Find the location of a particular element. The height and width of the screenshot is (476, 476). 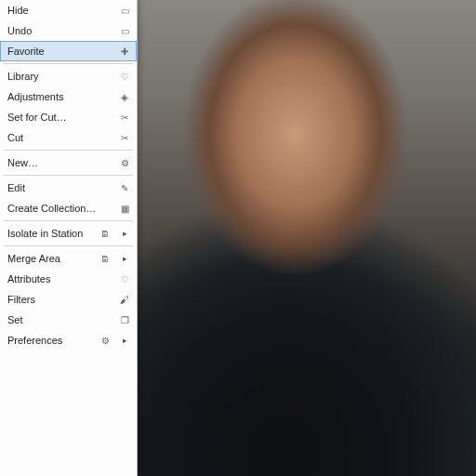

menu-item-label: Attributes is located at coordinates (29, 279).